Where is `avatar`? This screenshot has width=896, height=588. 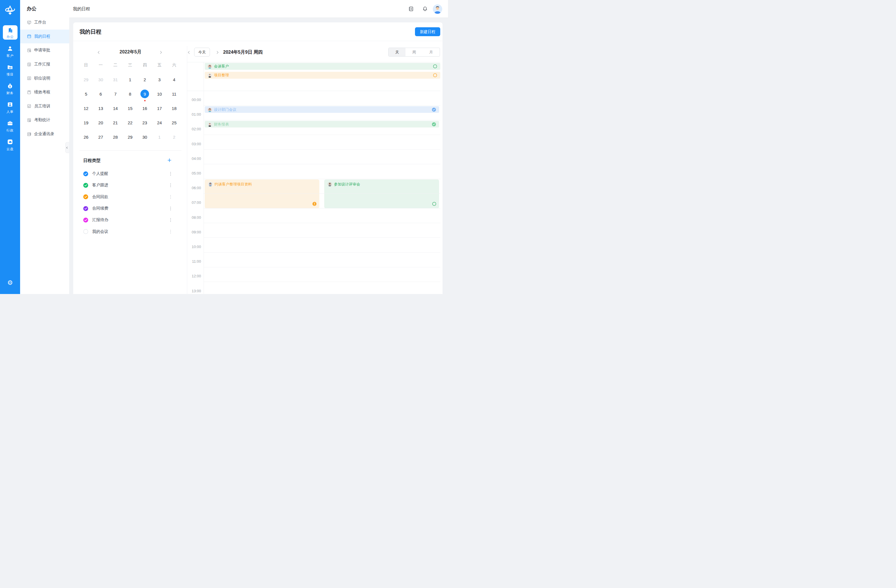 avatar is located at coordinates (210, 124).